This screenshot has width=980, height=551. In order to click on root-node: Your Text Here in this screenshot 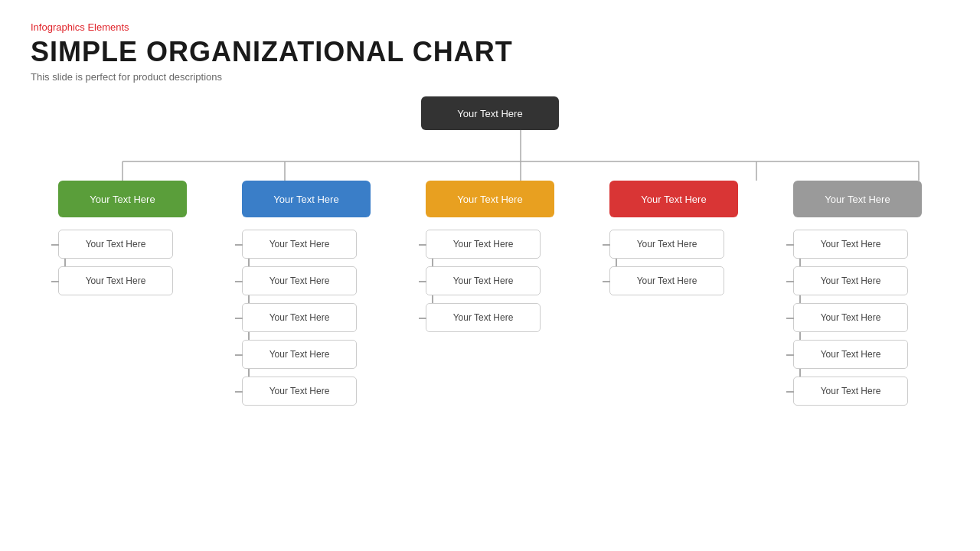, I will do `click(490, 113)`.